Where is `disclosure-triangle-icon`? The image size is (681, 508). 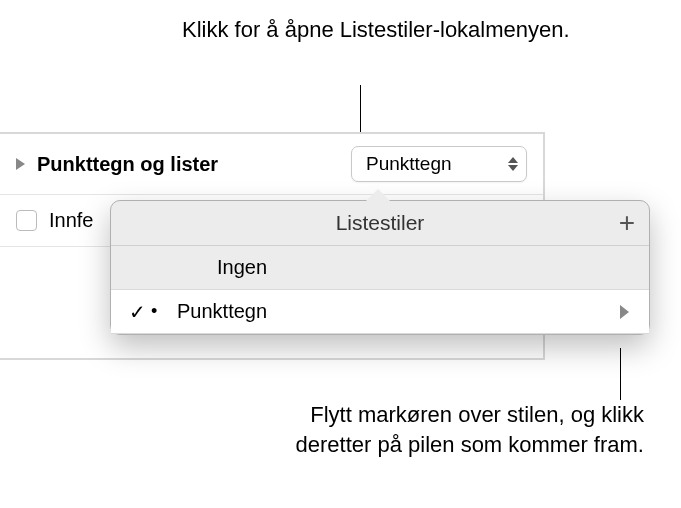 disclosure-triangle-icon is located at coordinates (20, 164).